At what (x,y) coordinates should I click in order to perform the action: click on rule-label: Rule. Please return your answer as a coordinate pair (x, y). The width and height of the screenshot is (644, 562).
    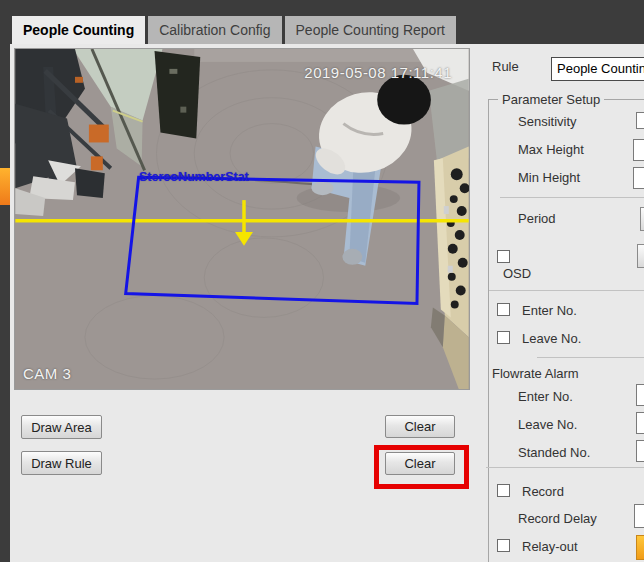
    Looking at the image, I should click on (506, 66).